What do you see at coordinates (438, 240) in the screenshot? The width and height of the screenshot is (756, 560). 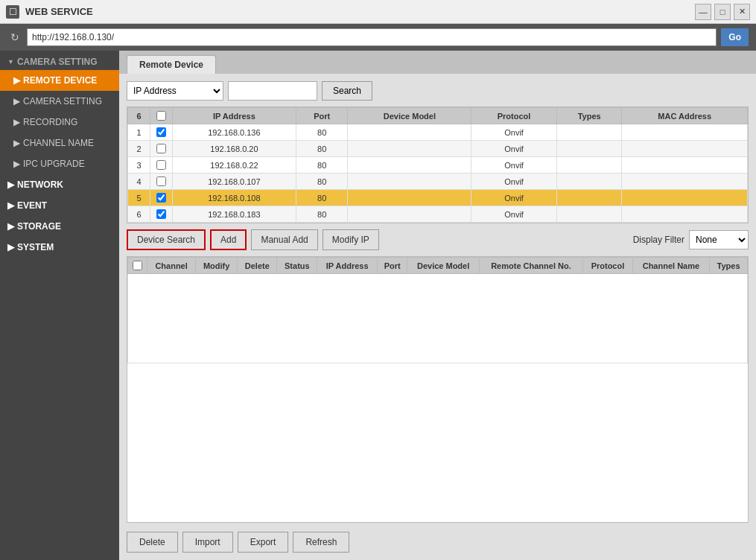 I see `action-row: Device Search Add Manual Add Modify IP D…` at bounding box center [438, 240].